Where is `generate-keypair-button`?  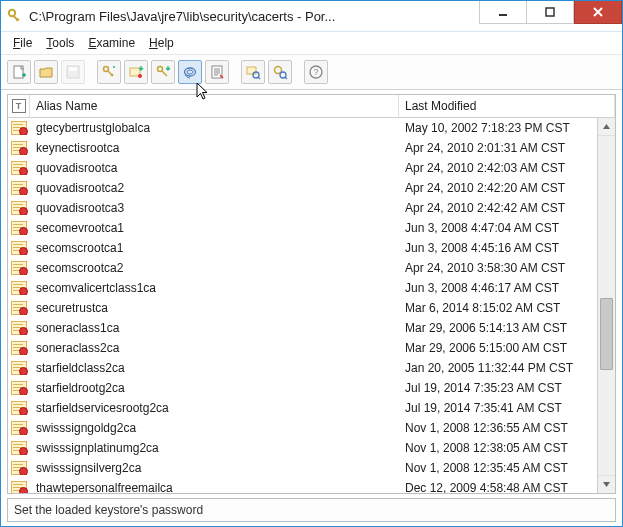
generate-keypair-button is located at coordinates (109, 72).